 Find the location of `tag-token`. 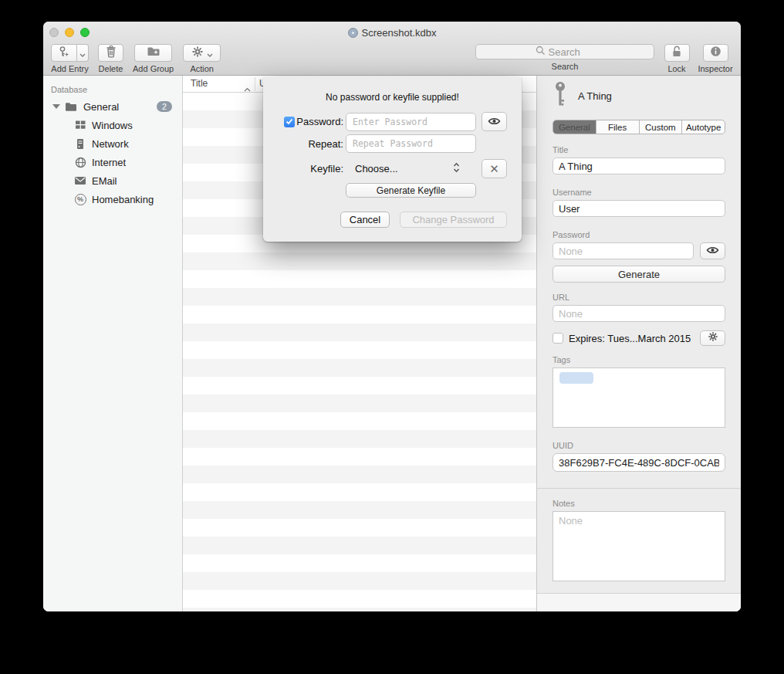

tag-token is located at coordinates (576, 378).